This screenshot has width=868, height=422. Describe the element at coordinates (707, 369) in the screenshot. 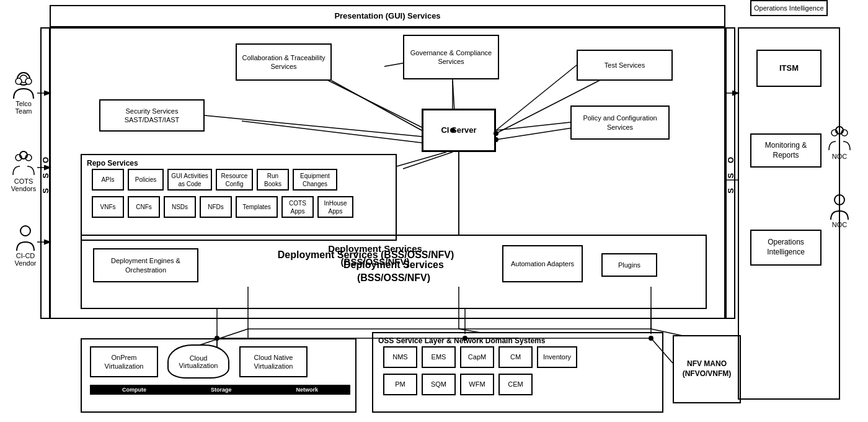

I see `nfv-mano-box: NFV MANO (NFVO/VNFM)` at that location.